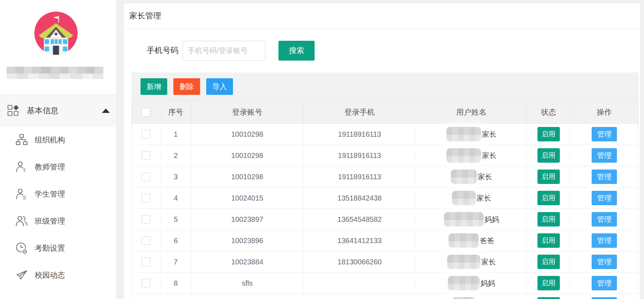 This screenshot has width=644, height=299. Describe the element at coordinates (163, 50) in the screenshot. I see `phone-label: 手机号码` at that location.